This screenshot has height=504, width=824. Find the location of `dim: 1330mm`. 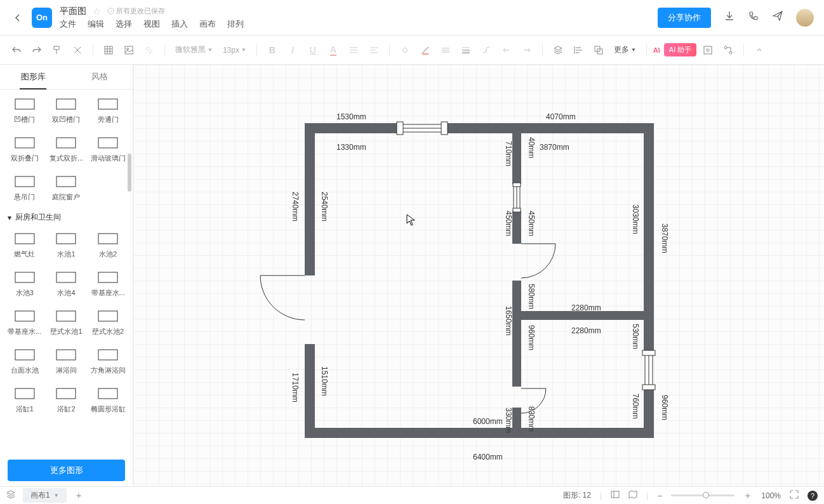

dim: 1330mm is located at coordinates (352, 147).